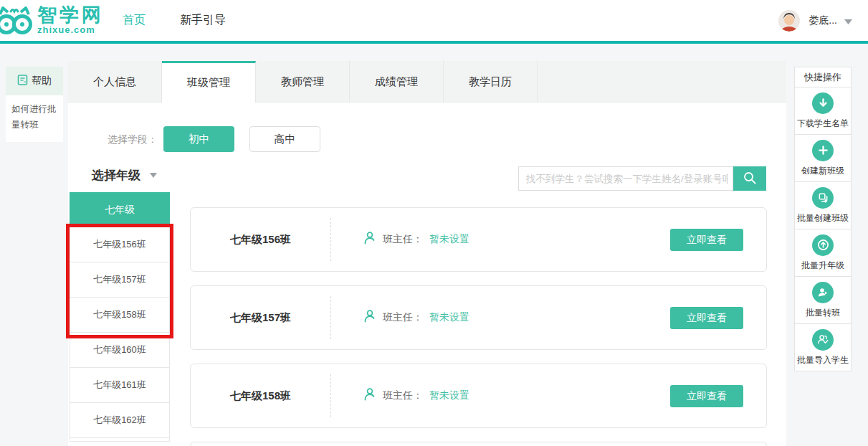 This screenshot has height=446, width=868. I want to click on stage-select-label: 选择学段：, so click(133, 140).